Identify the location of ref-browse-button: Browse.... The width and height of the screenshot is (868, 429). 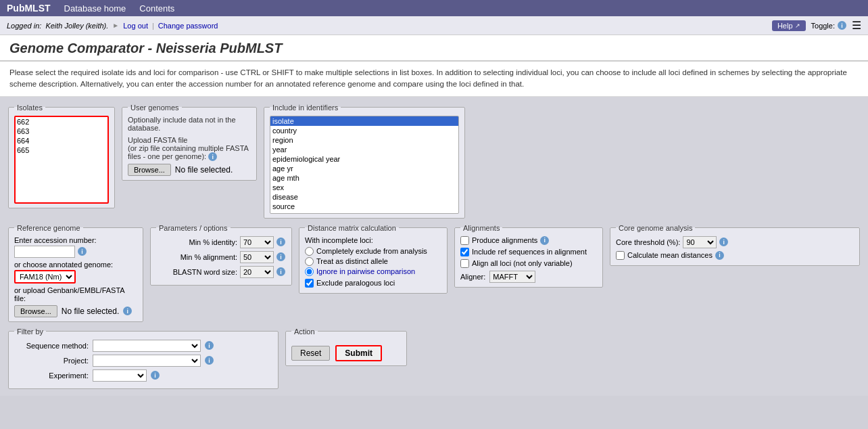
(36, 311).